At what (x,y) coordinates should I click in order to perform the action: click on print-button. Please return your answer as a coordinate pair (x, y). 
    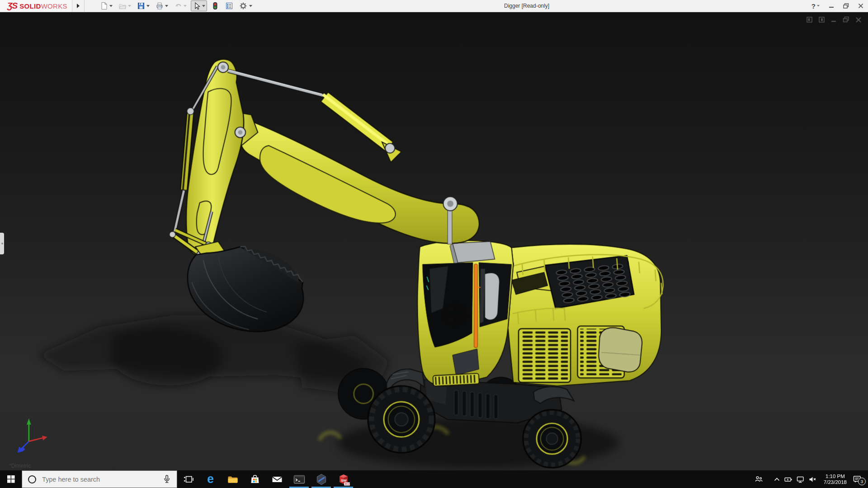
    Looking at the image, I should click on (162, 6).